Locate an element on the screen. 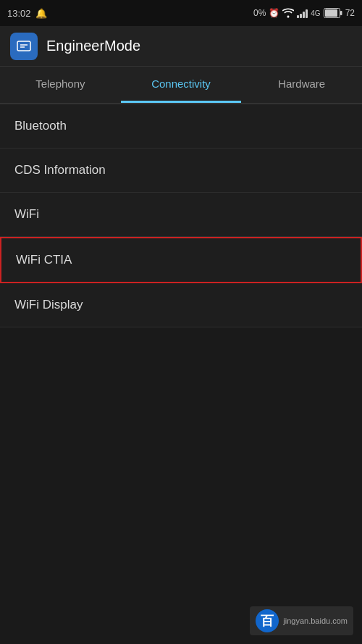 The image size is (362, 644). menu-item-wifi-ctia: WiFi CTIA is located at coordinates (181, 260).